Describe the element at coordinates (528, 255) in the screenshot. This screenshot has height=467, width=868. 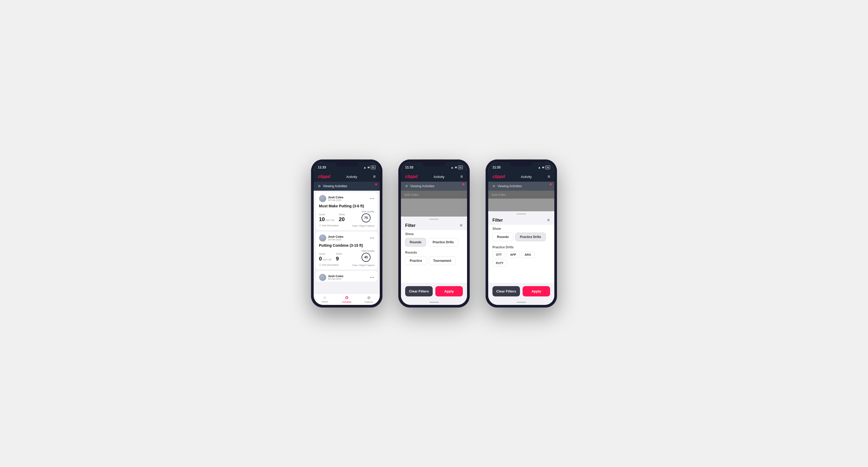
I see `arg-pill: ARG` at that location.